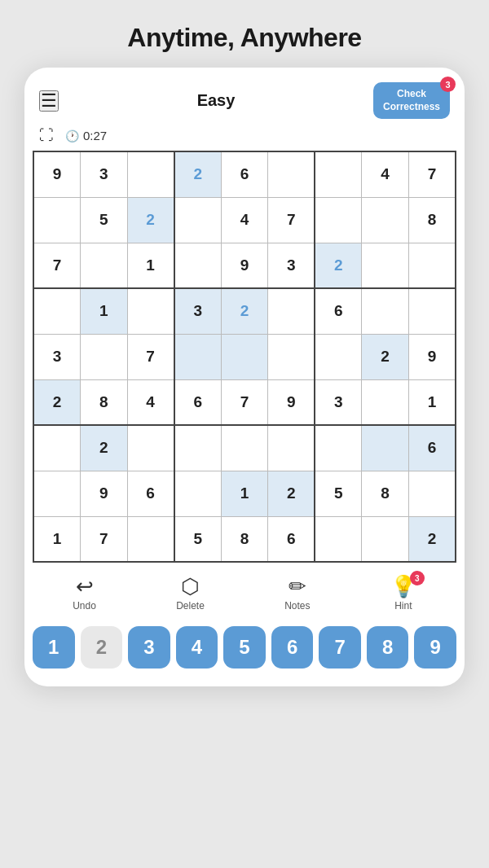 The width and height of the screenshot is (489, 868). Describe the element at coordinates (102, 647) in the screenshot. I see `numpad-button-2: 2` at that location.